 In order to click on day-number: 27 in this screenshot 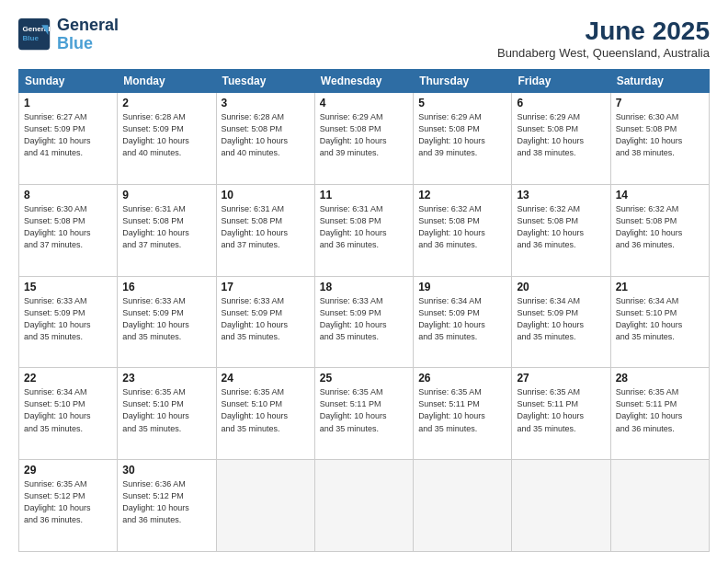, I will do `click(561, 378)`.